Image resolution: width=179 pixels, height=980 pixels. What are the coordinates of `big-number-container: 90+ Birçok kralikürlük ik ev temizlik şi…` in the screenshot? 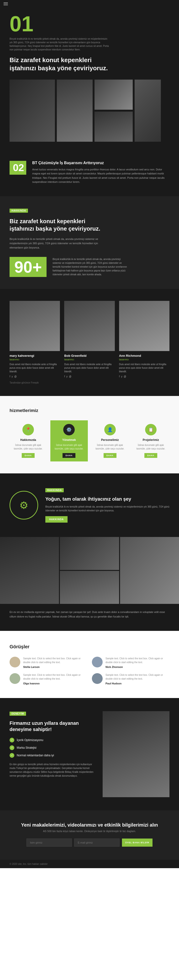 It's located at (90, 267).